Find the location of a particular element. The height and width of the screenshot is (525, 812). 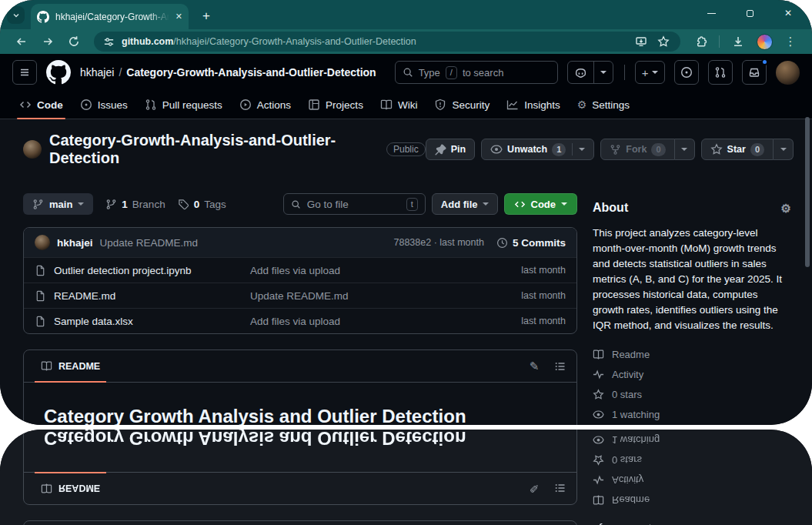

fork-button: Fork 0 is located at coordinates (637, 149).